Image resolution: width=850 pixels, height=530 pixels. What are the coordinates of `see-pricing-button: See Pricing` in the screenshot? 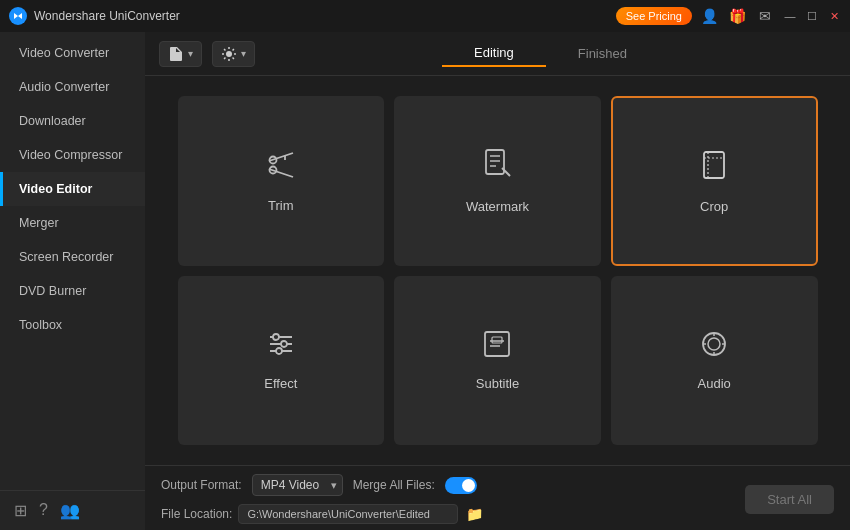 It's located at (654, 16).